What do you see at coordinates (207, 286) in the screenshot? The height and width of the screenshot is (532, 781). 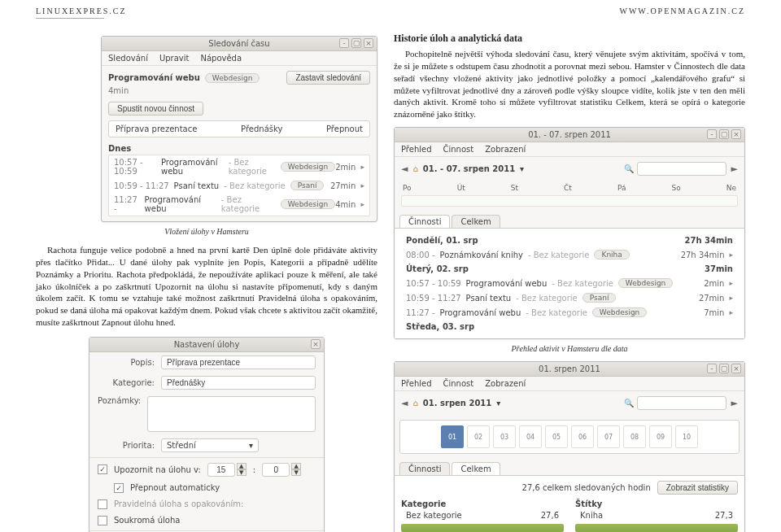 I see `article-paragraph: Rachota funguje velice podobně a hned na…` at bounding box center [207, 286].